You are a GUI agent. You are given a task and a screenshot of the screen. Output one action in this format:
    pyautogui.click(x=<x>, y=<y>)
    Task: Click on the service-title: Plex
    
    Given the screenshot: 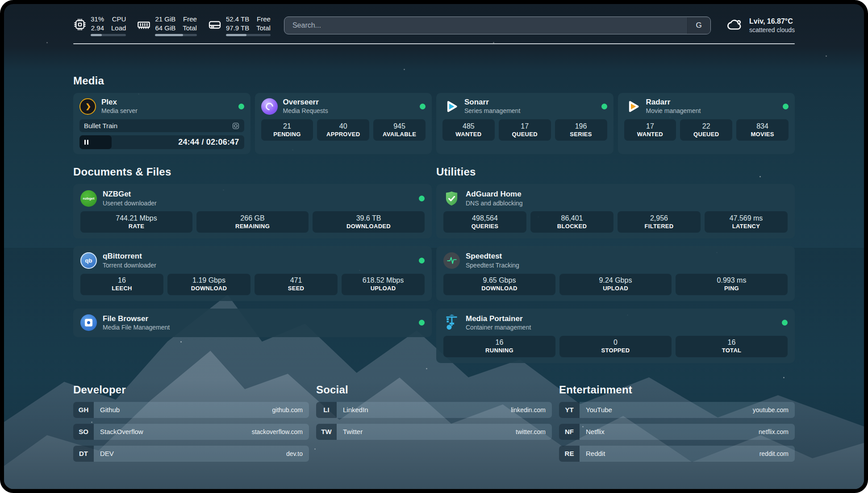 What is the action you would take?
    pyautogui.click(x=120, y=102)
    